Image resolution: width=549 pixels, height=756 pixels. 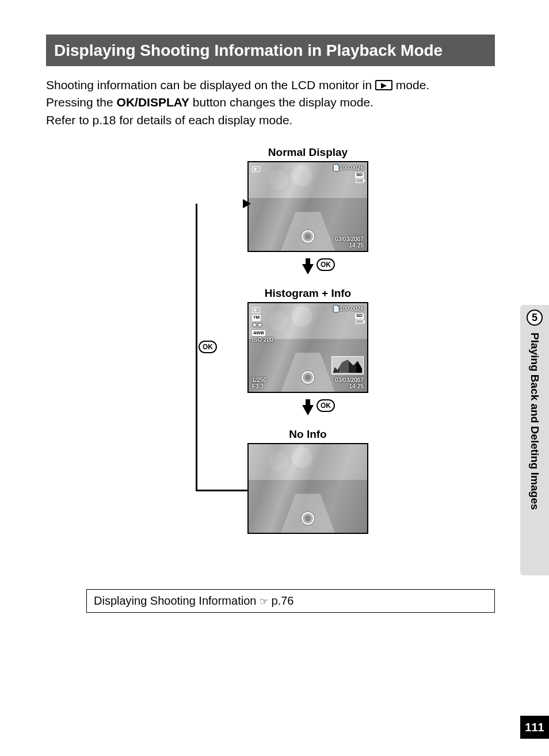 I want to click on pointer-icon: ☞, so click(x=264, y=602).